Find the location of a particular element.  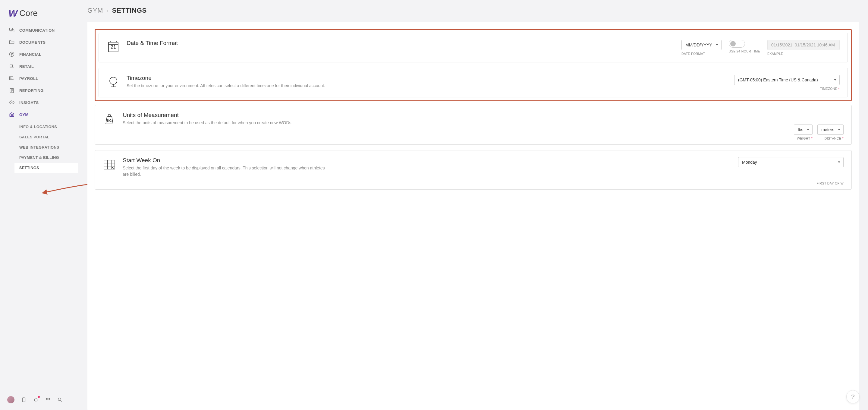

subnav-item-web-integrations: WEB INTEGRATIONS is located at coordinates (39, 147).